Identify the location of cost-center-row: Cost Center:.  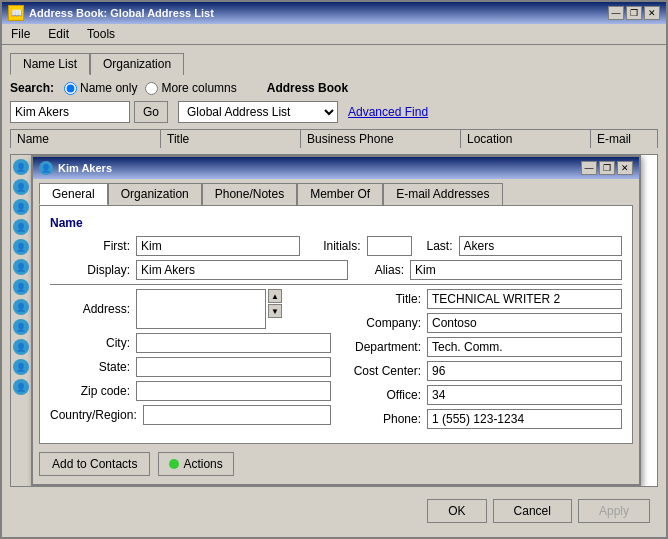
(482, 371).